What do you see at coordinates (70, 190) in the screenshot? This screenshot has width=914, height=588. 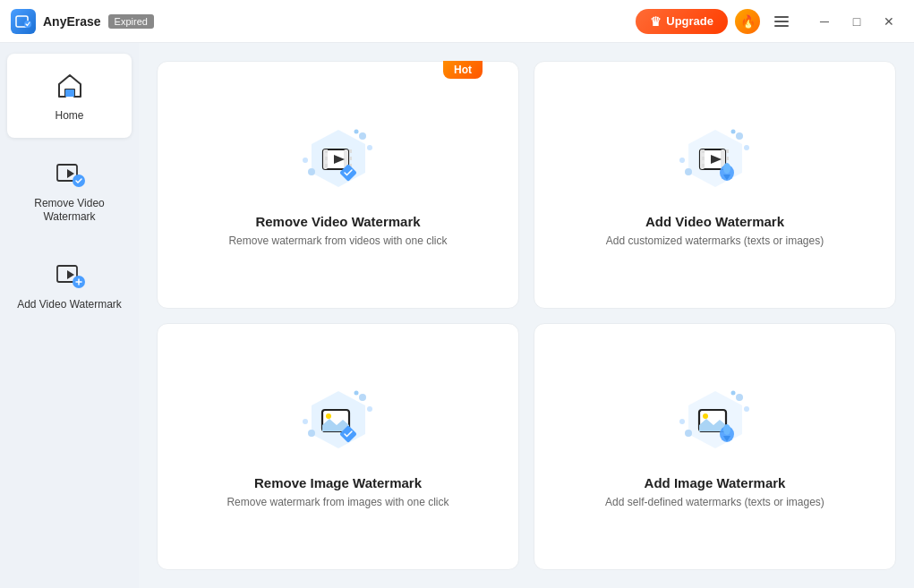 I see `sidebar-item-remove-video: Remove Video Watermark` at bounding box center [70, 190].